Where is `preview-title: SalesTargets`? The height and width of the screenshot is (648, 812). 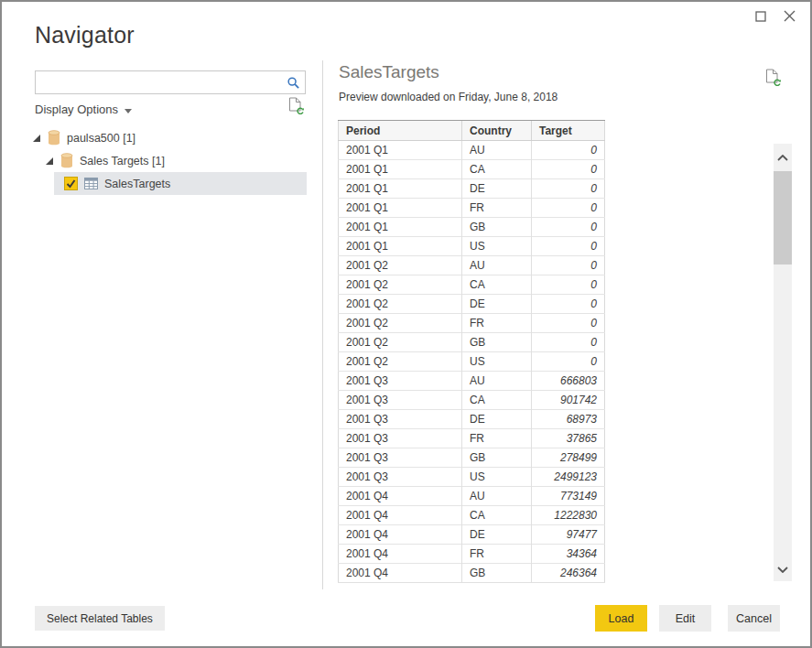 preview-title: SalesTargets is located at coordinates (389, 72).